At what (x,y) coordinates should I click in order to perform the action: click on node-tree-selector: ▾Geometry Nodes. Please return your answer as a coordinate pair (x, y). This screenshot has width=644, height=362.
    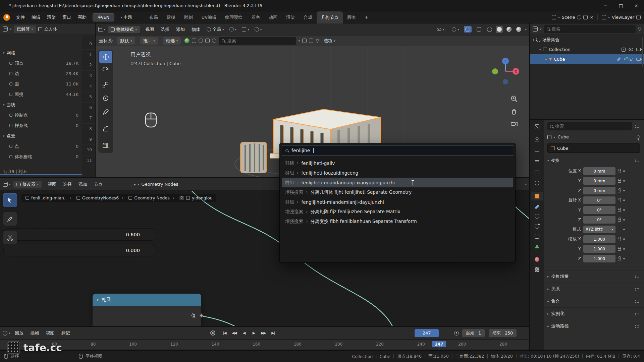
    Looking at the image, I should click on (154, 184).